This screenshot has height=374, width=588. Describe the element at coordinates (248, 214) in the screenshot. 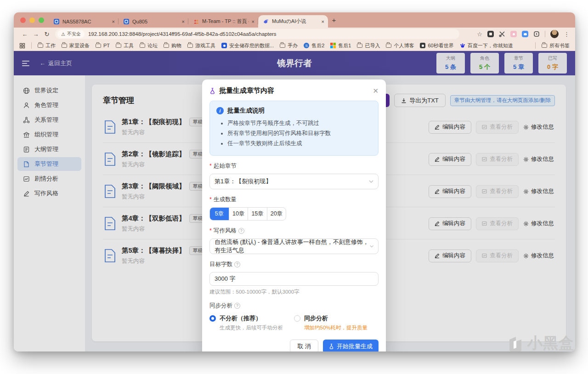

I see `count-segmented-control: 5章 10章 15章 20章` at that location.